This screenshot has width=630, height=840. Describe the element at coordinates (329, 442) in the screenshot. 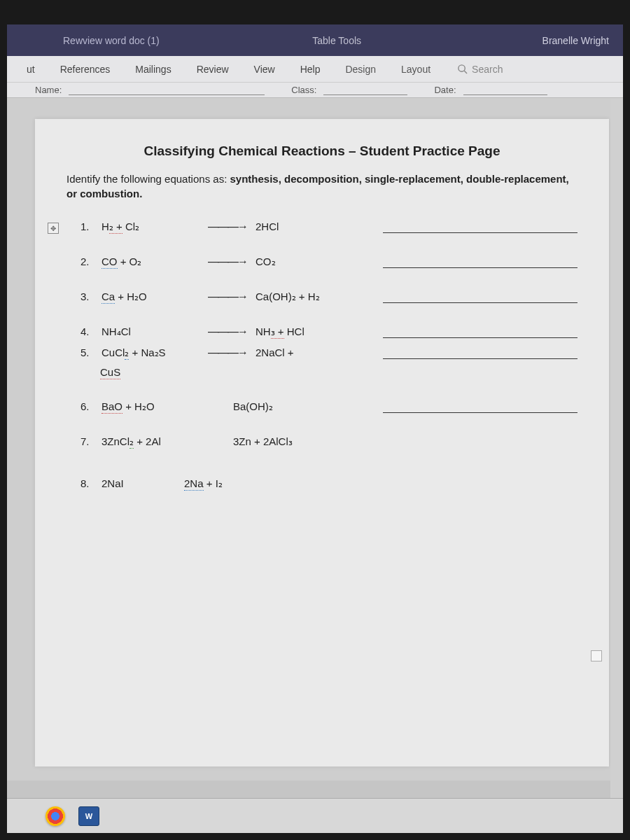

I see `question-7: 7. 3ZnCl₂ + 2Al 3Zn + 2AlCl₃` at that location.